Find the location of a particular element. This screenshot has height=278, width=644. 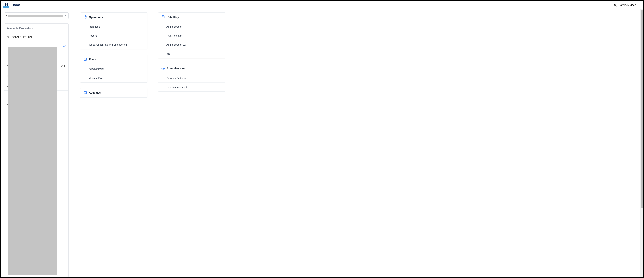

retail-icon is located at coordinates (163, 17).